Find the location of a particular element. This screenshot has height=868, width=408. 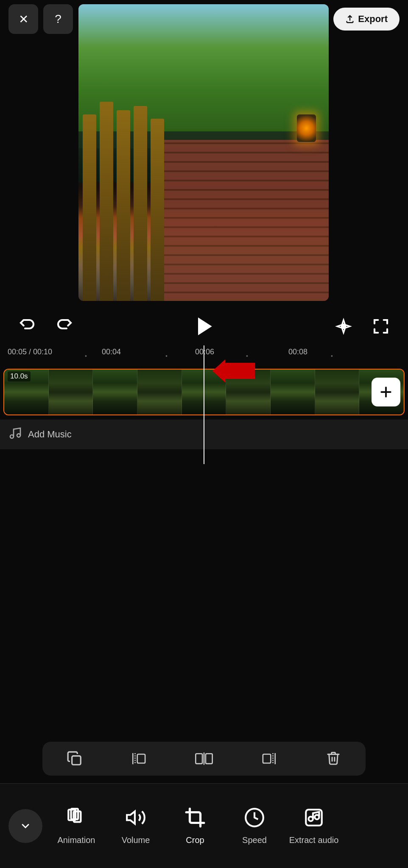

chevron-down-icon is located at coordinates (25, 826).